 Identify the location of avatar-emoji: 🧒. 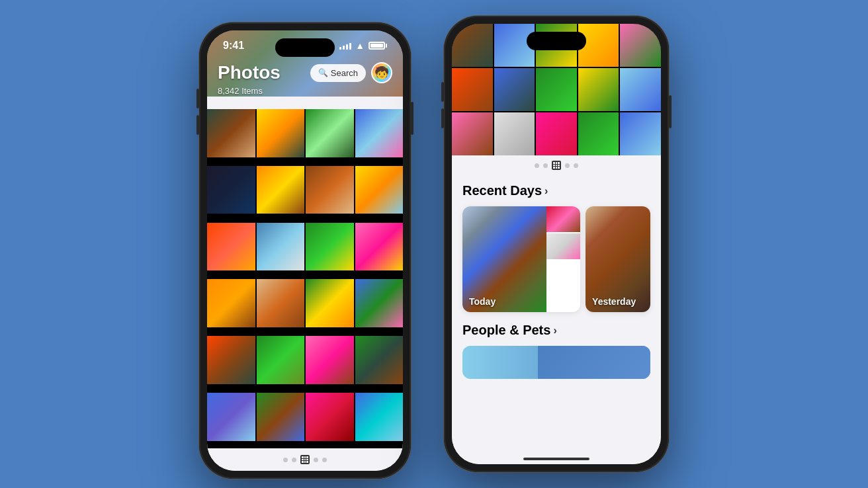
(382, 73).